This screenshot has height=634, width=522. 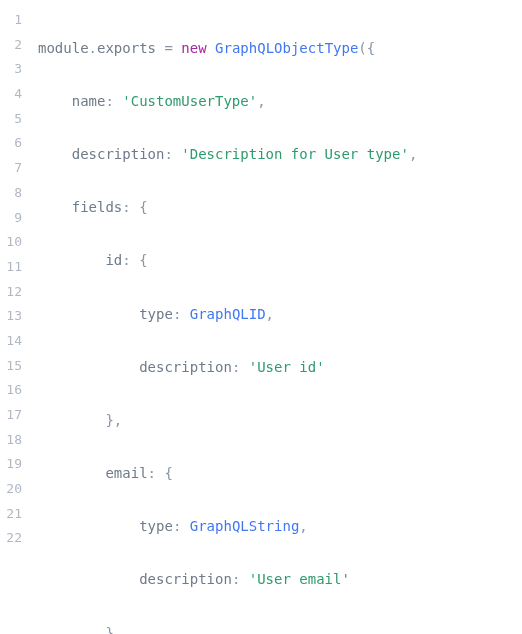 What do you see at coordinates (168, 48) in the screenshot?
I see `token-equals: =` at bounding box center [168, 48].